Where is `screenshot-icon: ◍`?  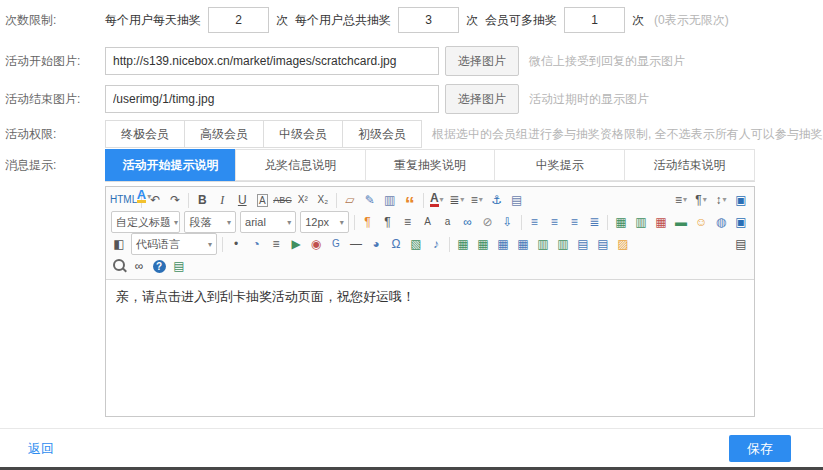
screenshot-icon: ◍ is located at coordinates (721, 222).